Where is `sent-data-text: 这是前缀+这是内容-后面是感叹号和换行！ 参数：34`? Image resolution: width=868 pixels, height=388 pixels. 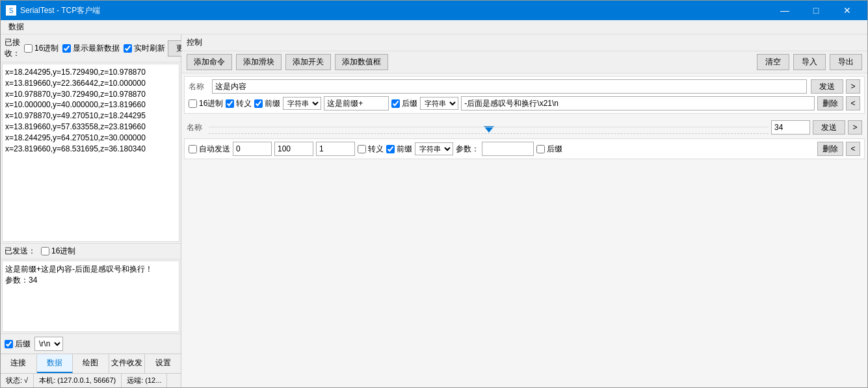
sent-data-text: 这是前缀+这是内容-后面是感叹号和换行！ 参数：34 is located at coordinates (91, 275).